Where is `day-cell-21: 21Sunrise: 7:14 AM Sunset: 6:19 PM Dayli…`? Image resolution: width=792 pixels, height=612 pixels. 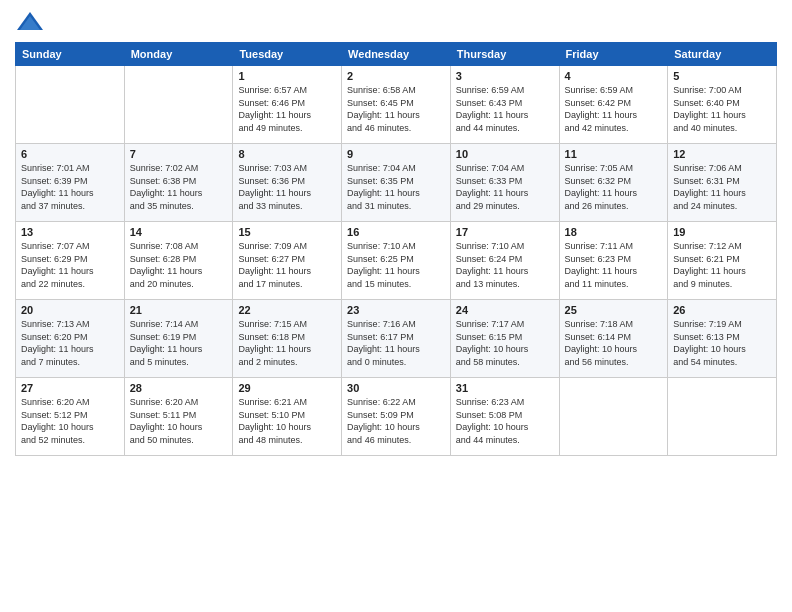 day-cell-21: 21Sunrise: 7:14 AM Sunset: 6:19 PM Dayli… is located at coordinates (178, 339).